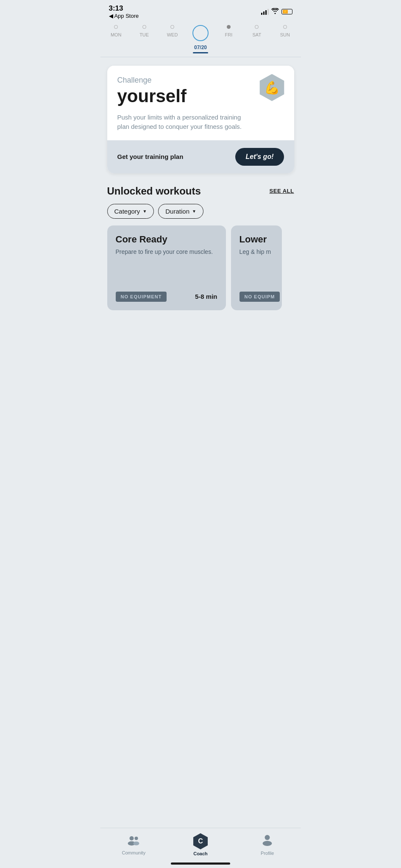  I want to click on workouts-title: Unlocked workouts, so click(154, 191).